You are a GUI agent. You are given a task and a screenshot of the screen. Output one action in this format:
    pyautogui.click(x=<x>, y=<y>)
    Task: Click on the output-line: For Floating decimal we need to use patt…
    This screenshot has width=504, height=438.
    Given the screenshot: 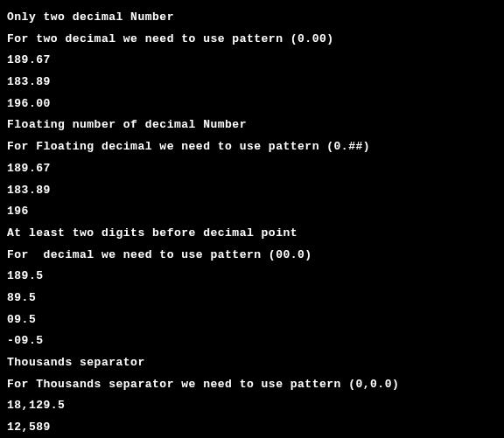 What is the action you would take?
    pyautogui.click(x=252, y=147)
    